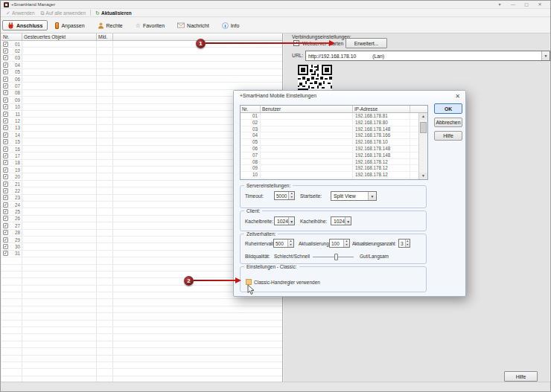  I want to click on timeout-spinner: 5000 ▲▼, so click(284, 196).